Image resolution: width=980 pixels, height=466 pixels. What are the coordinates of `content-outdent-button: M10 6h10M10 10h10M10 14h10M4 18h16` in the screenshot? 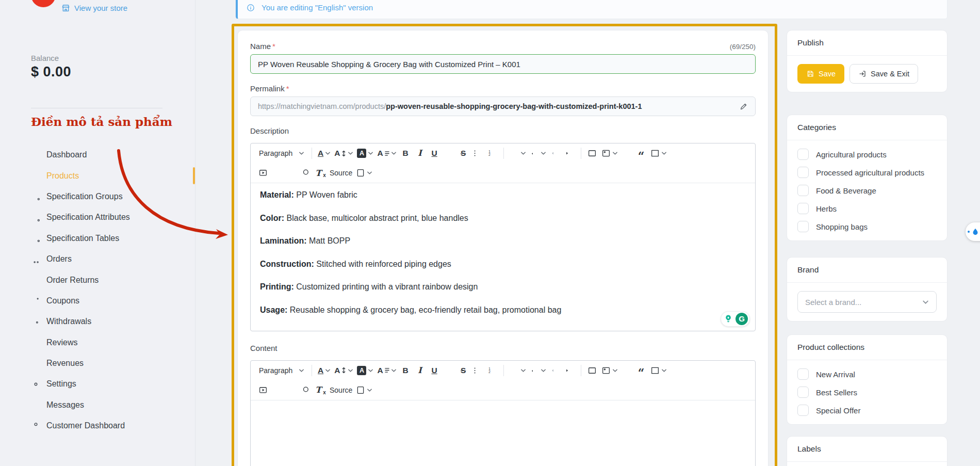 It's located at (555, 371).